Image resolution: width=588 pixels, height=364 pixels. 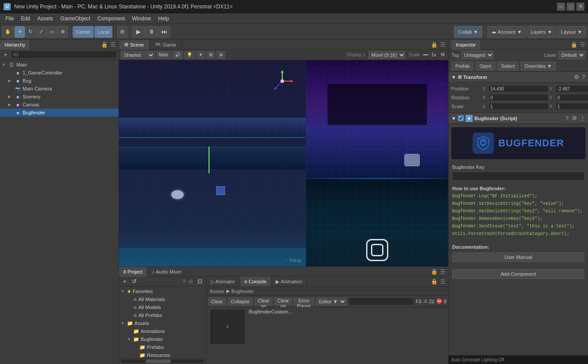 I want to click on tag-select: Untagged, so click(x=478, y=55).